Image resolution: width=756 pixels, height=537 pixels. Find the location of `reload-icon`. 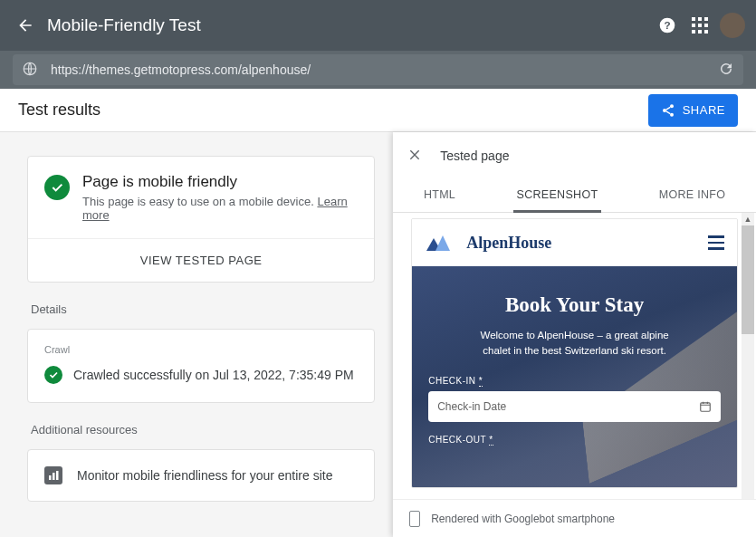

reload-icon is located at coordinates (726, 69).